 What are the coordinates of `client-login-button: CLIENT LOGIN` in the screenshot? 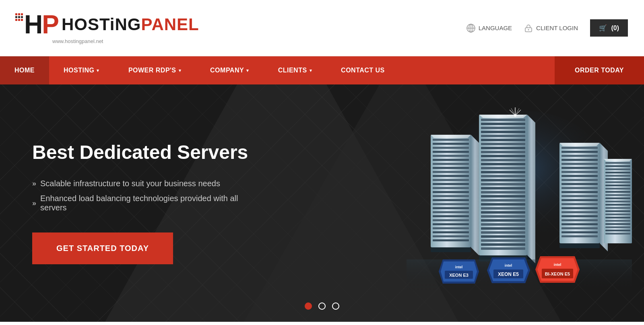 It's located at (551, 28).